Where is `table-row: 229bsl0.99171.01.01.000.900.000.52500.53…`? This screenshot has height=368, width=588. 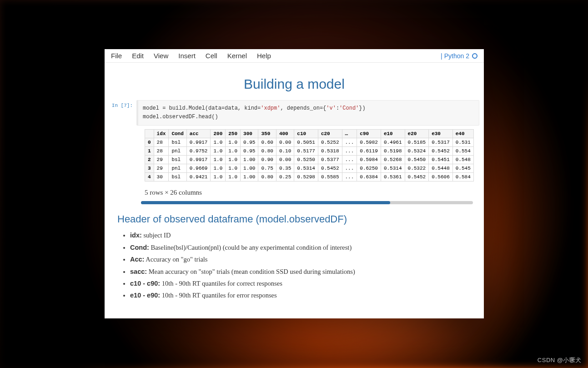 table-row: 229bsl0.99171.01.01.000.900.000.52500.53… is located at coordinates (309, 160).